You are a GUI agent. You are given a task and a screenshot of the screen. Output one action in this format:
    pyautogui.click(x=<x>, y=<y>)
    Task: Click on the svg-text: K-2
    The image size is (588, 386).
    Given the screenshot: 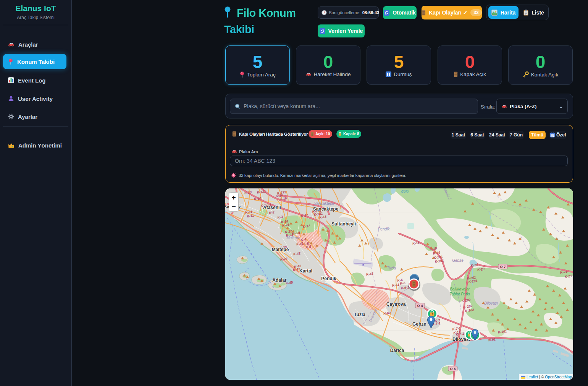 What is the action you would take?
    pyautogui.click(x=272, y=212)
    